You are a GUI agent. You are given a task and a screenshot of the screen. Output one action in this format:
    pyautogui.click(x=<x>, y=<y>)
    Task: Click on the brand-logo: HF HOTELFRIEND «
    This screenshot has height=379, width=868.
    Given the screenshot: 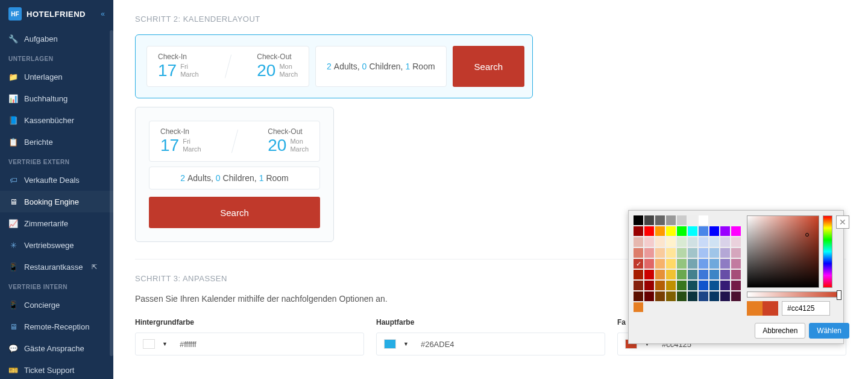 What is the action you would take?
    pyautogui.click(x=57, y=14)
    